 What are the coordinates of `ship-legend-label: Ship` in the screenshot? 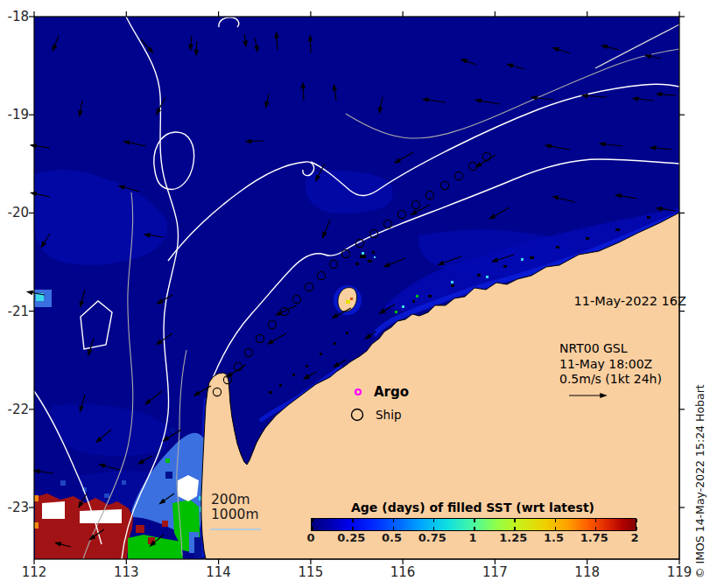 It's located at (389, 415).